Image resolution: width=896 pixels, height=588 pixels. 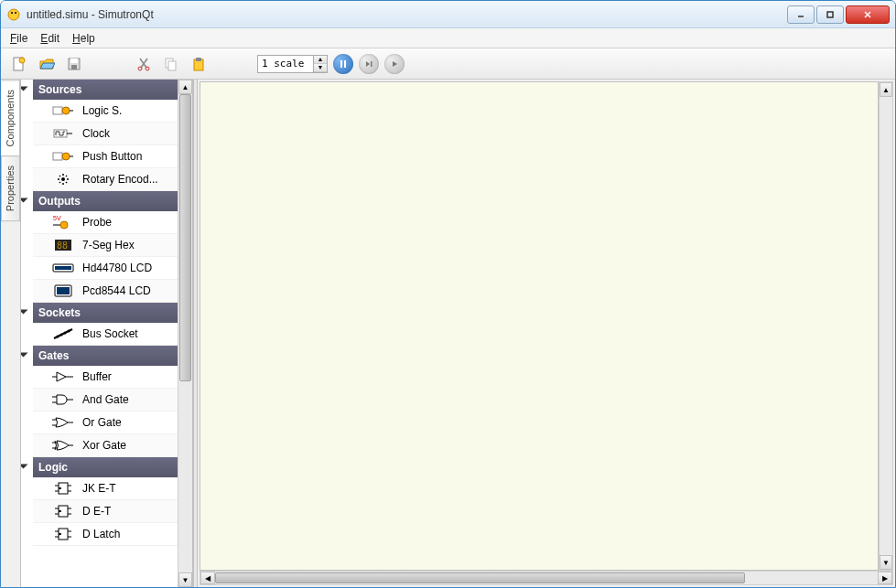 What do you see at coordinates (107, 112) in the screenshot?
I see `logic-source-item: Logic S.` at bounding box center [107, 112].